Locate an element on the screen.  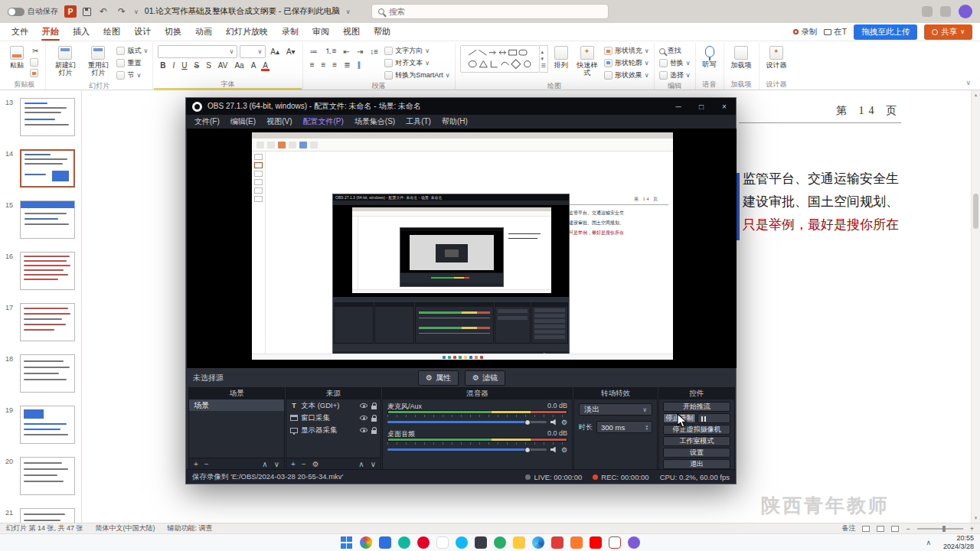
scenes-dock-title: 场景 is located at coordinates (237, 393).